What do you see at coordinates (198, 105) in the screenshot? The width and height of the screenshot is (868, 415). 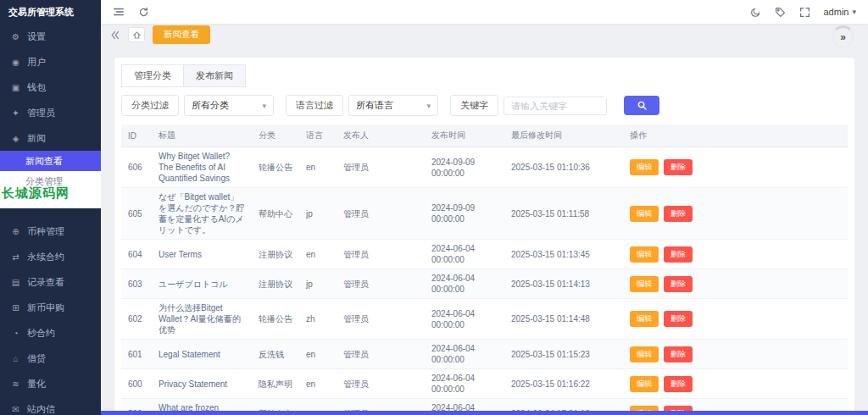 I see `category-filter-group: 分类过滤 所有分类 ▾` at bounding box center [198, 105].